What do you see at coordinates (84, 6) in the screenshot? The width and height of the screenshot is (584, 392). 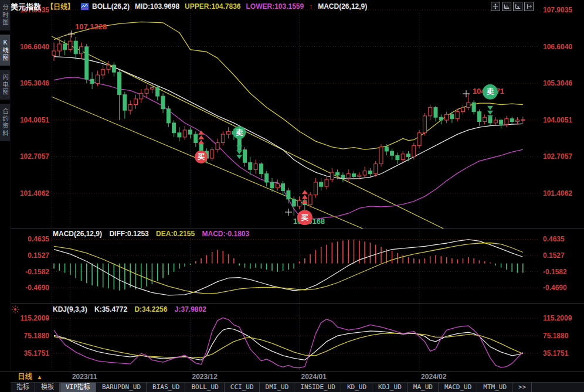 I see `indicator-chart-icon` at bounding box center [84, 6].